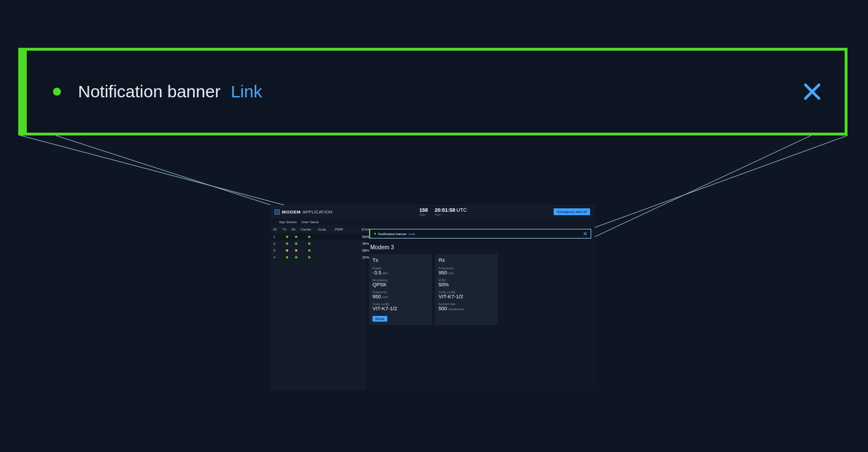  What do you see at coordinates (278, 244) in the screenshot?
I see `row-id: 2` at bounding box center [278, 244].